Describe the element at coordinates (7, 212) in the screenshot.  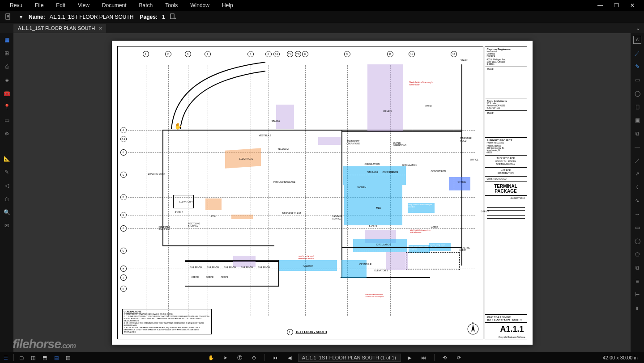
I see `search-icon: 🔍` at that location.